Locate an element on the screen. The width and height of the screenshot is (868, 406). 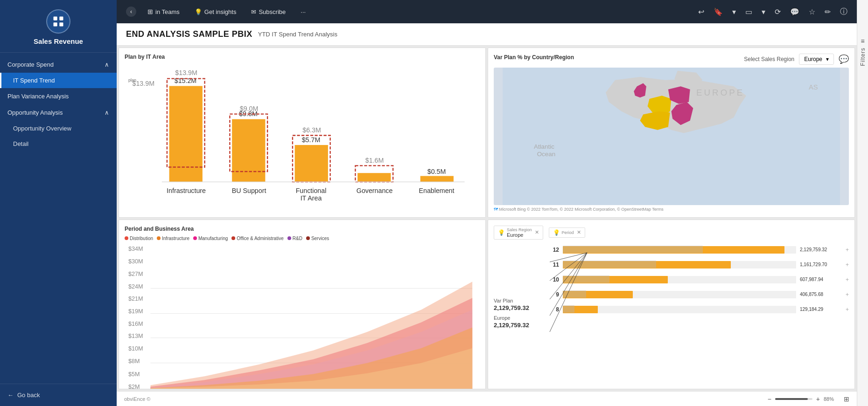
var-value-12: 2,129,759.32 is located at coordinates (821, 250).